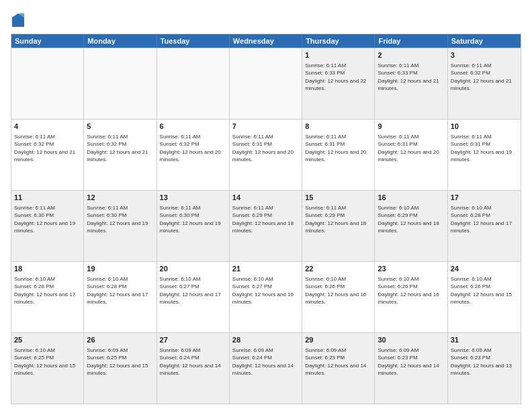 The height and width of the screenshot is (411, 532). Describe the element at coordinates (339, 41) in the screenshot. I see `header-thursday: Thursday` at that location.